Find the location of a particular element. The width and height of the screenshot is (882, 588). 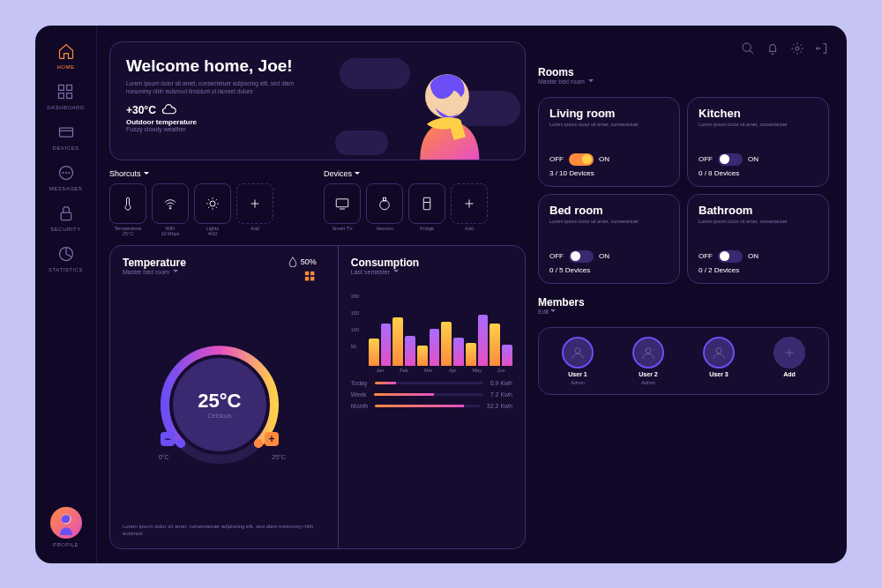

shortcuts-devices-row: Shorcuts Temperature25°C WiFi10 Mbps Lig… is located at coordinates (318, 203).